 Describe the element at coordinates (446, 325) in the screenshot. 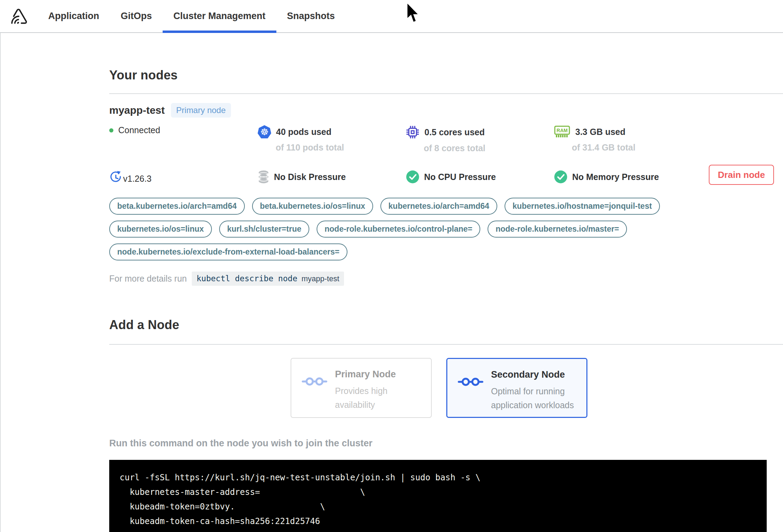

I see `add-node-heading: Add a Node` at that location.